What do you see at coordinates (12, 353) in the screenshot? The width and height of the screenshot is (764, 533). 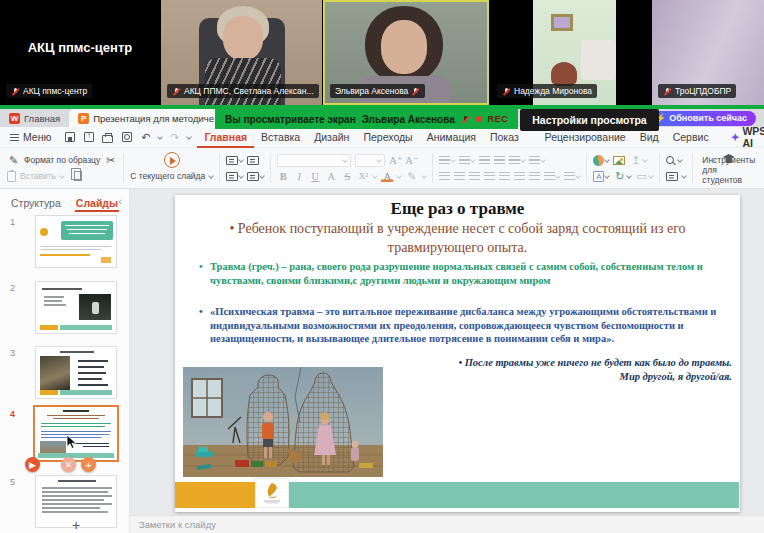 I see `slide-number: 3` at bounding box center [12, 353].